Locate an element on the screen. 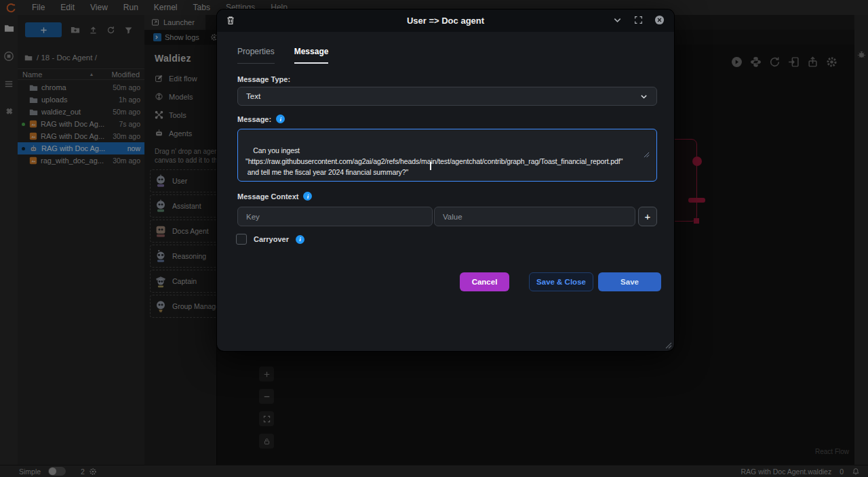 The height and width of the screenshot is (477, 868). carryover-checkbox is located at coordinates (241, 239).